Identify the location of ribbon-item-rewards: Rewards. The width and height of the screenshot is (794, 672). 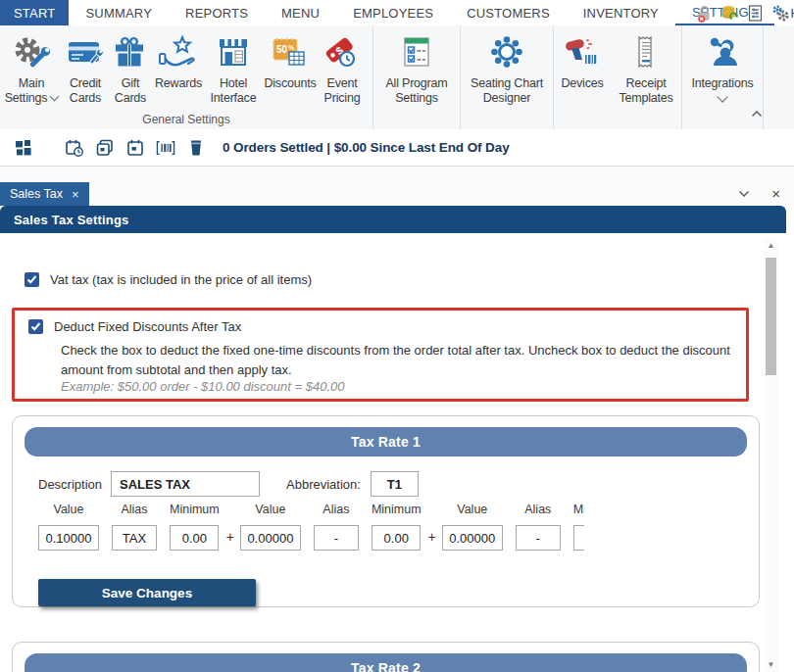
(178, 59).